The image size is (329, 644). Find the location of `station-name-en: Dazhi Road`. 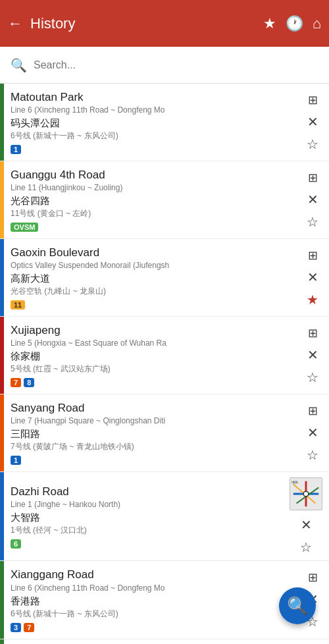

station-name-en: Dazhi Road is located at coordinates (144, 492).